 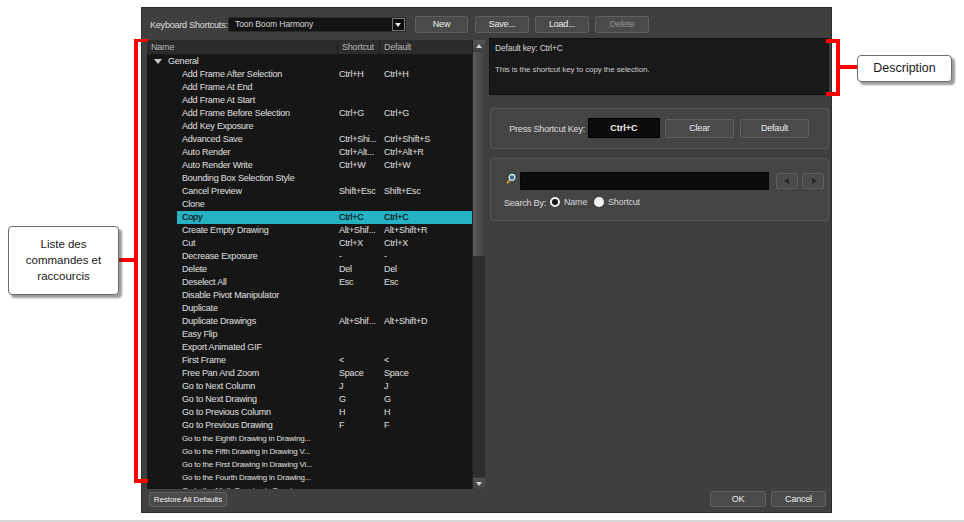 What do you see at coordinates (787, 181) in the screenshot?
I see `search-previous-button` at bounding box center [787, 181].